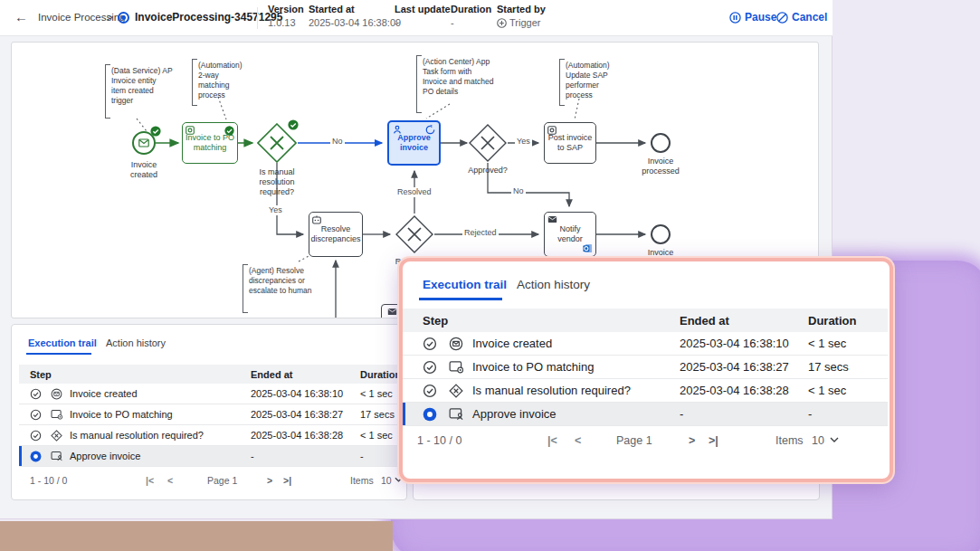 The image size is (980, 551). What do you see at coordinates (782, 18) in the screenshot?
I see `cancel-icon` at bounding box center [782, 18].